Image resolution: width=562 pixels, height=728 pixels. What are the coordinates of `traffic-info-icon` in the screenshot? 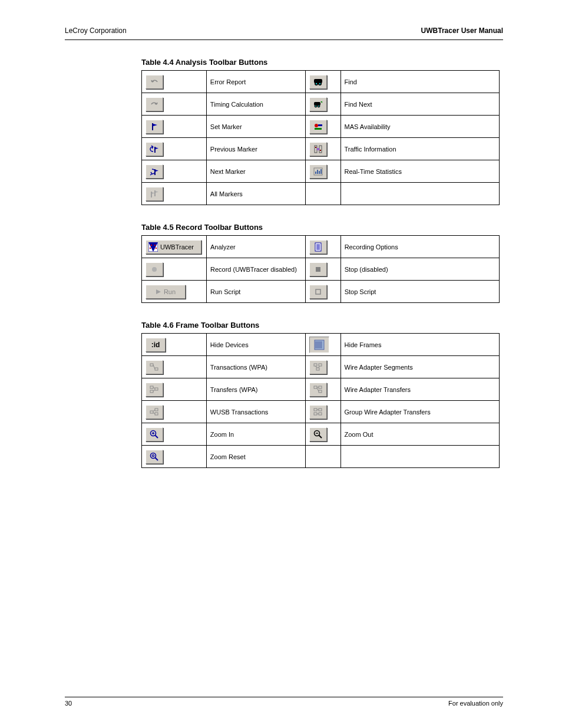 It's located at (318, 149).